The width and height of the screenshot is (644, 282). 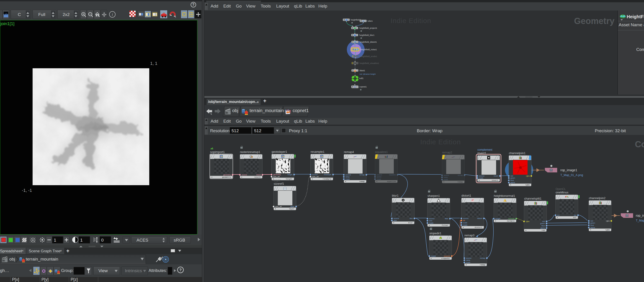 What do you see at coordinates (112, 15) in the screenshot?
I see `svg-text: i` at bounding box center [112, 15].